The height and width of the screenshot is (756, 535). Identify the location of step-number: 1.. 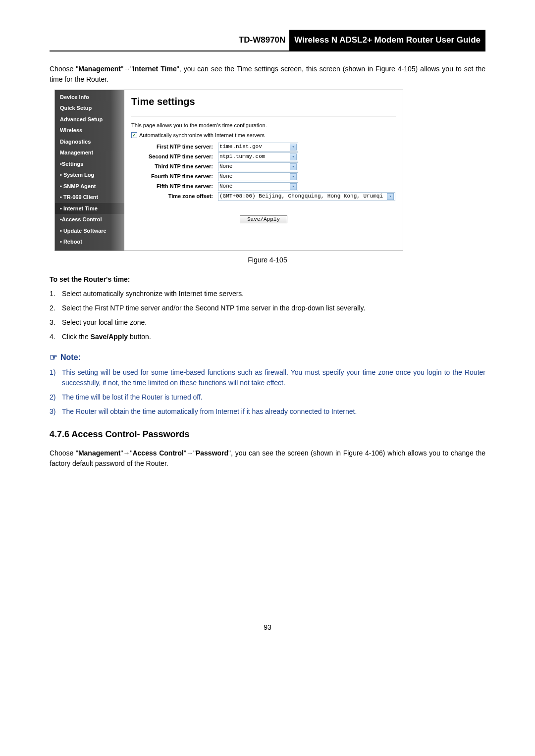
(55, 294).